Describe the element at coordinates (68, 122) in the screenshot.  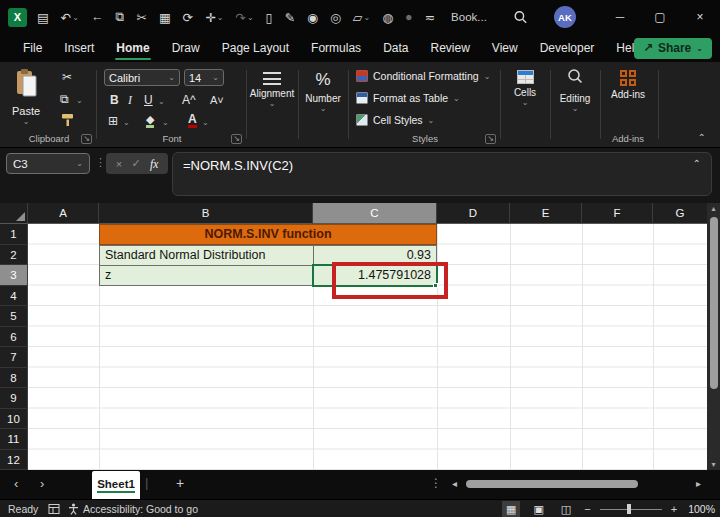
I see `format-painter-icon` at that location.